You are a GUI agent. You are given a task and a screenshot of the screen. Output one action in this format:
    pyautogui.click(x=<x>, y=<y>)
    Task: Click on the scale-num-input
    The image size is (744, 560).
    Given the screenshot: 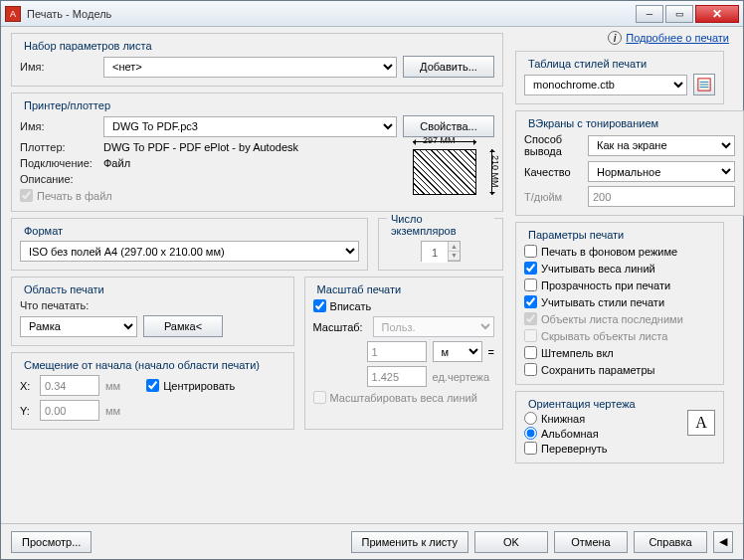 What is the action you would take?
    pyautogui.click(x=397, y=352)
    